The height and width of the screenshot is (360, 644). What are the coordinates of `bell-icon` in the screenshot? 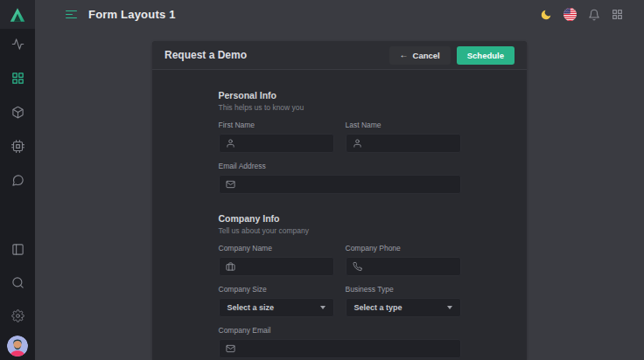 It's located at (594, 15).